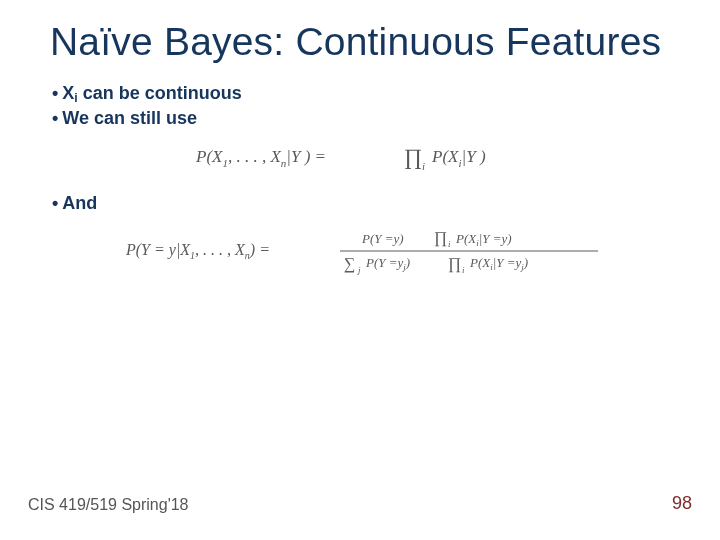 The width and height of the screenshot is (720, 540). What do you see at coordinates (366, 160) in the screenshot?
I see `formula-1: P(X1, . . . , Xn|Y ) = ∏ i P(Xi|Y )` at bounding box center [366, 160].